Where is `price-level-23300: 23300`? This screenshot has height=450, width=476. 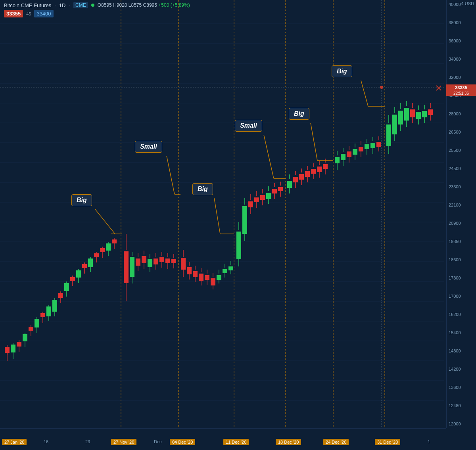 price-level-23300: 23300 is located at coordinates (461, 187).